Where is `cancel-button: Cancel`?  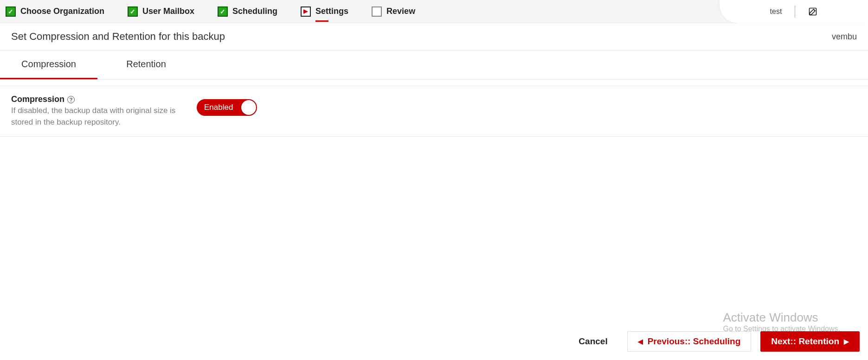 cancel-button: Cancel is located at coordinates (593, 341).